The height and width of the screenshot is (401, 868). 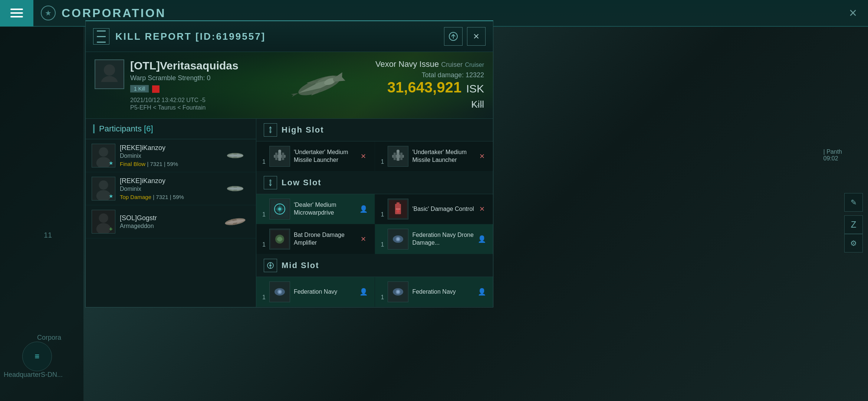 I want to click on final-blow-label: Final Blow, so click(x=133, y=164).